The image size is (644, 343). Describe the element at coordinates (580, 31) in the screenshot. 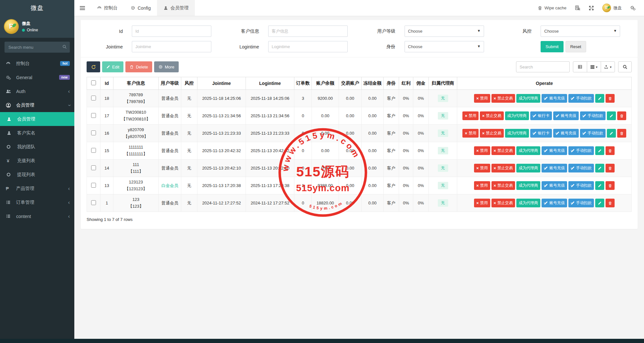

I see `risk-select: Choose` at that location.